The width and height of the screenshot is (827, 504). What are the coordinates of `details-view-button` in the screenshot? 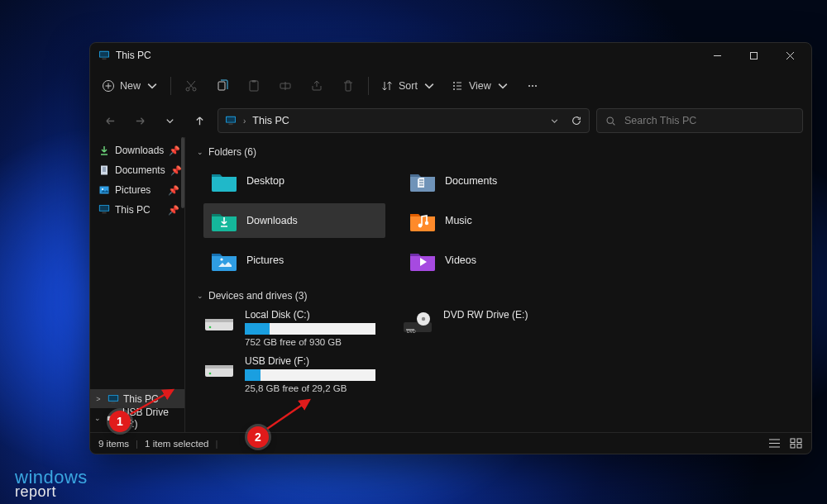 It's located at (774, 444).